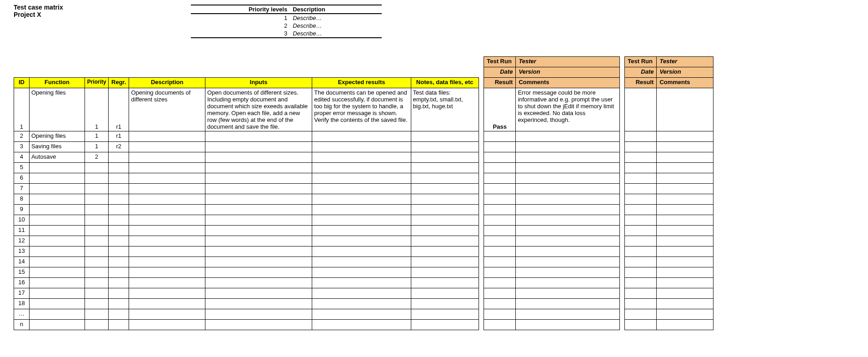  I want to click on cell-id: 10, so click(22, 220).